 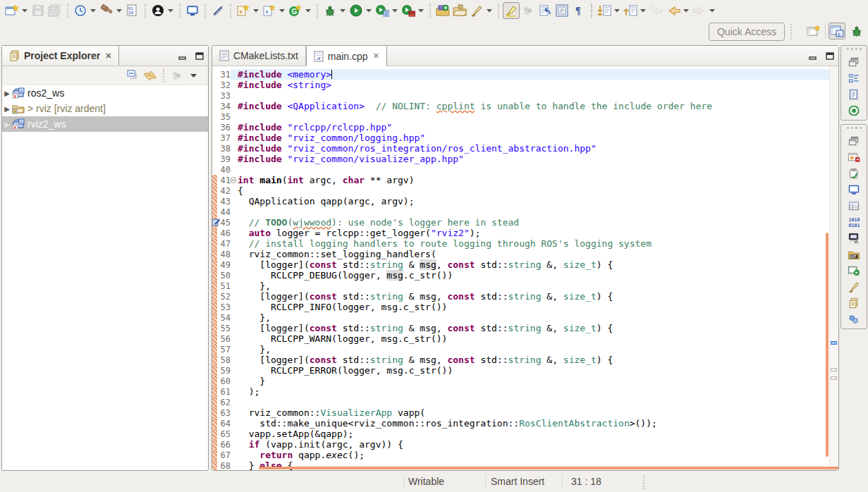 What do you see at coordinates (120, 11) in the screenshot?
I see `build-hammer-dropdown-icon` at bounding box center [120, 11].